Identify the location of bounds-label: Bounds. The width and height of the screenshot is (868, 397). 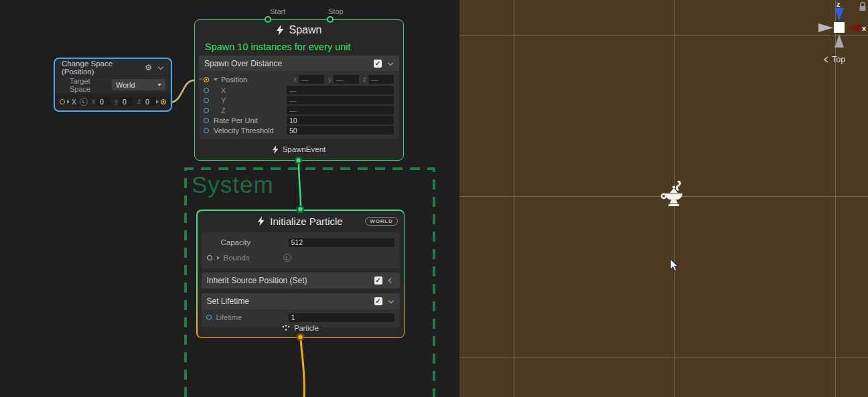
(237, 258).